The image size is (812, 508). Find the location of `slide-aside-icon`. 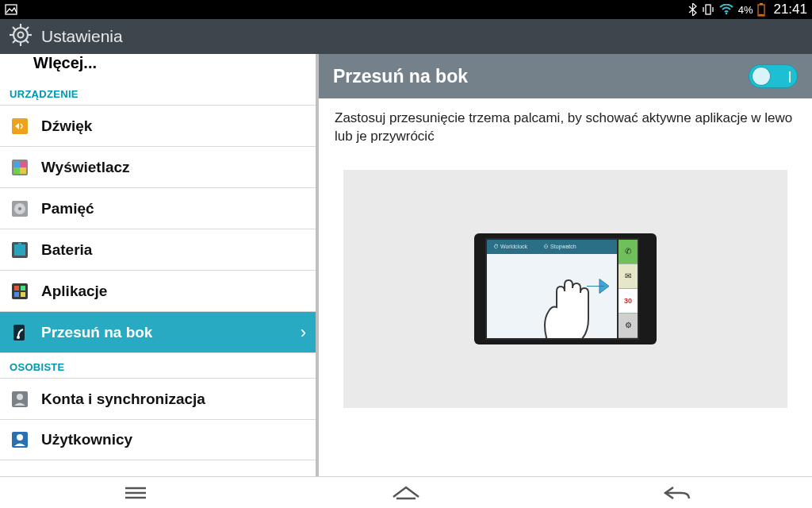

slide-aside-icon is located at coordinates (20, 333).